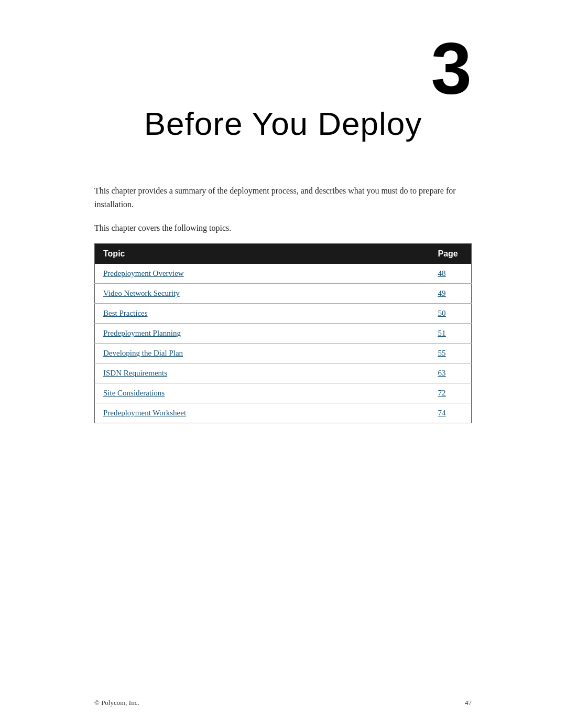 This screenshot has height=728, width=566. I want to click on page-link: 48, so click(442, 273).